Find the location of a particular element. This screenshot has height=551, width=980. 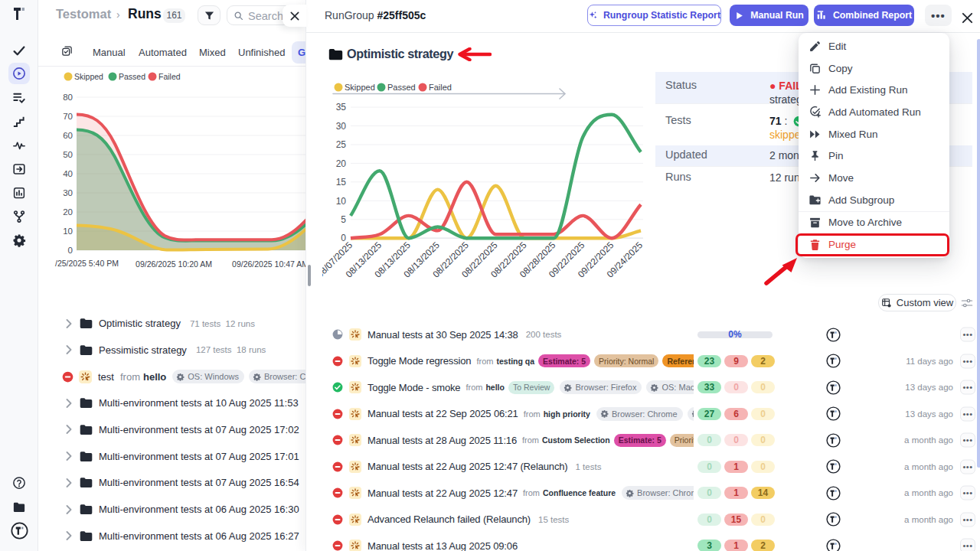

svg-text: 0 is located at coordinates (70, 250).